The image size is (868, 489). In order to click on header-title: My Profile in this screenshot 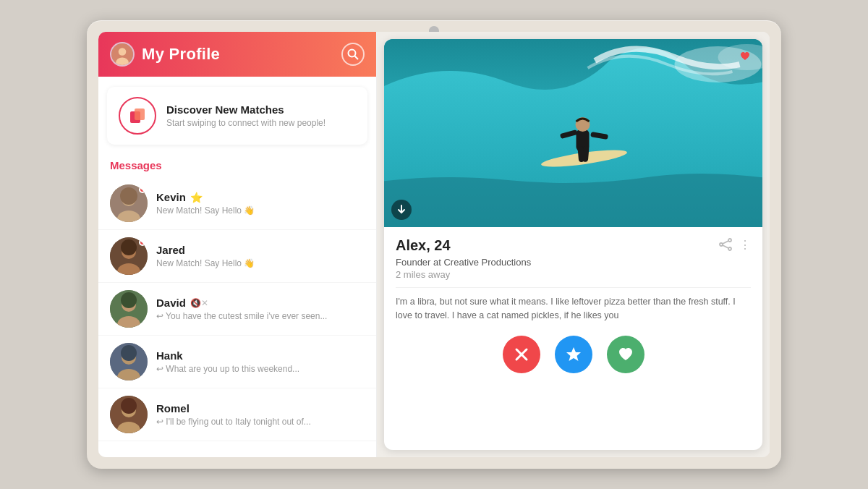, I will do `click(181, 54)`.